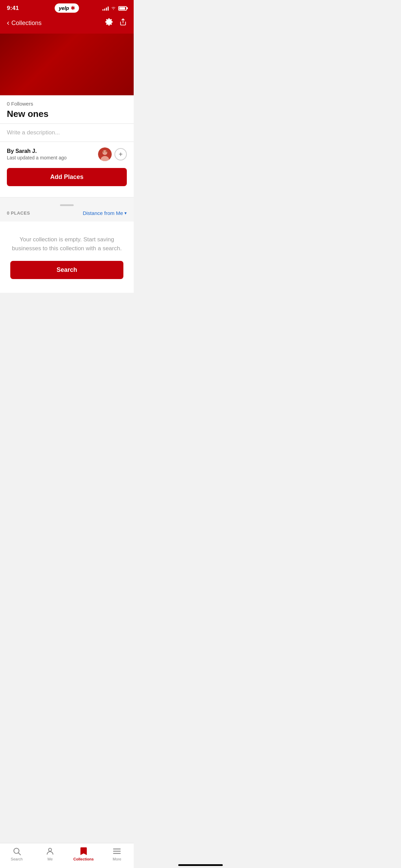 This screenshot has width=401, height=868. I want to click on yelp-logo-pill: yelp ✱, so click(66, 8).